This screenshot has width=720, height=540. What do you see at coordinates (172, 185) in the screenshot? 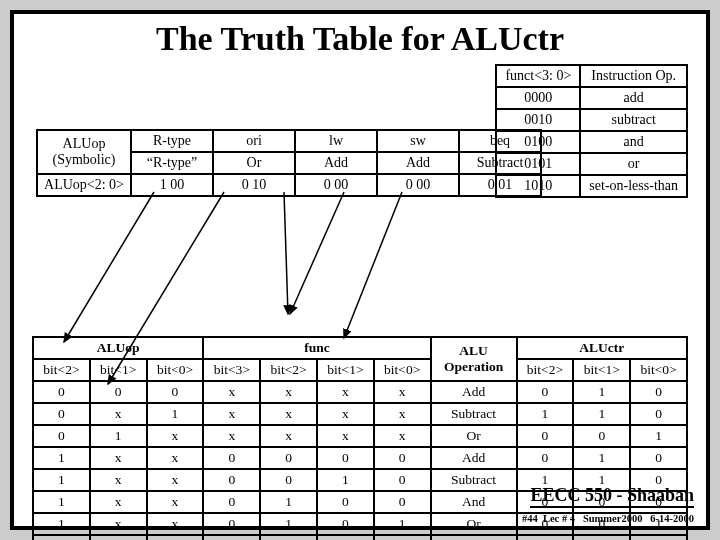
I see `cell: 1 00` at bounding box center [172, 185].